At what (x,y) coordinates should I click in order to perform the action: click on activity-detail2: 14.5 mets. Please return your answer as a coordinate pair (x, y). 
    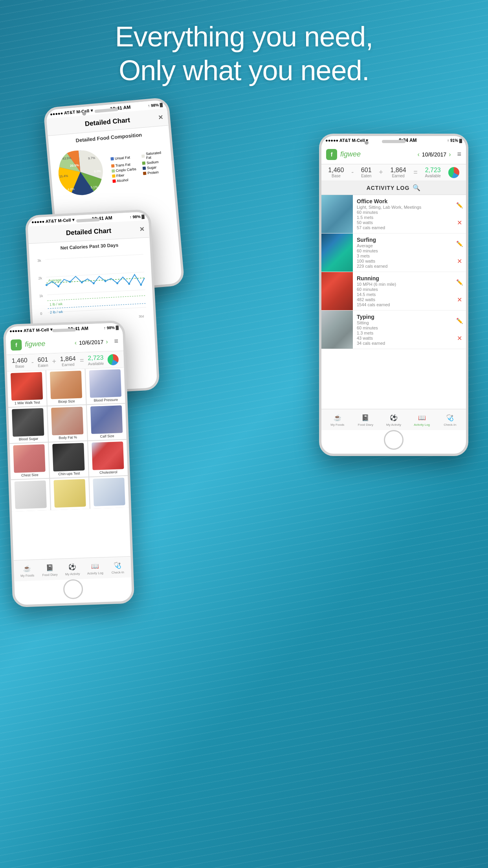
    Looking at the image, I should click on (403, 294).